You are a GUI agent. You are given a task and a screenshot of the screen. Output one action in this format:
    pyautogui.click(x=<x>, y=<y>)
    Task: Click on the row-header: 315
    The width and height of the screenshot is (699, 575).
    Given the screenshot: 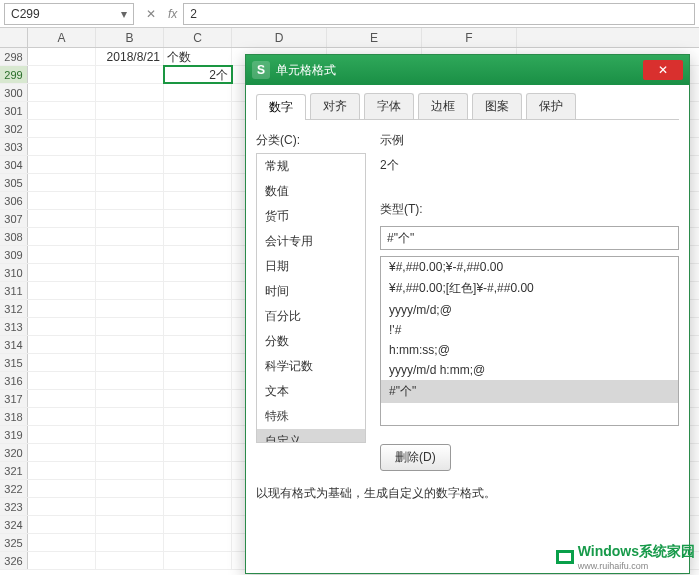 What is the action you would take?
    pyautogui.click(x=14, y=362)
    